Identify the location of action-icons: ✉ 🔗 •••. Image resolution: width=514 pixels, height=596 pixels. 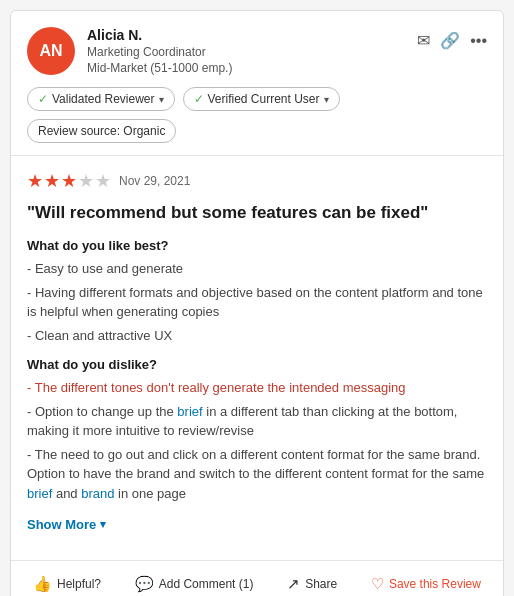
(452, 40).